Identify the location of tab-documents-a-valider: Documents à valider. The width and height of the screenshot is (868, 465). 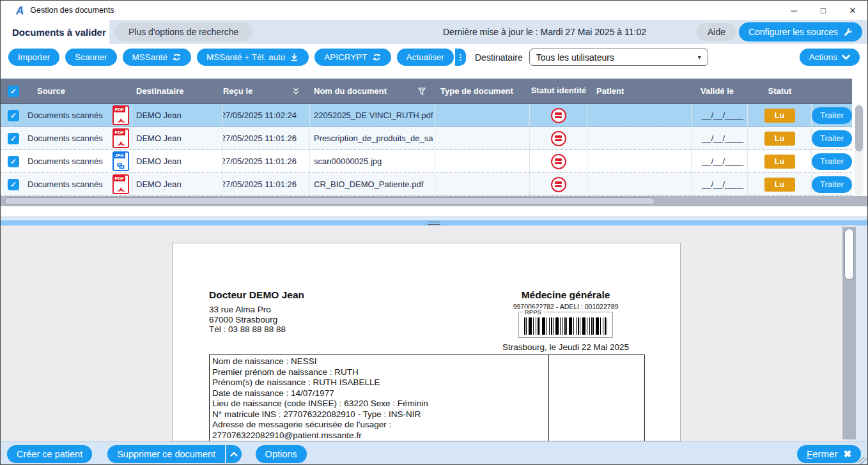
(55, 32).